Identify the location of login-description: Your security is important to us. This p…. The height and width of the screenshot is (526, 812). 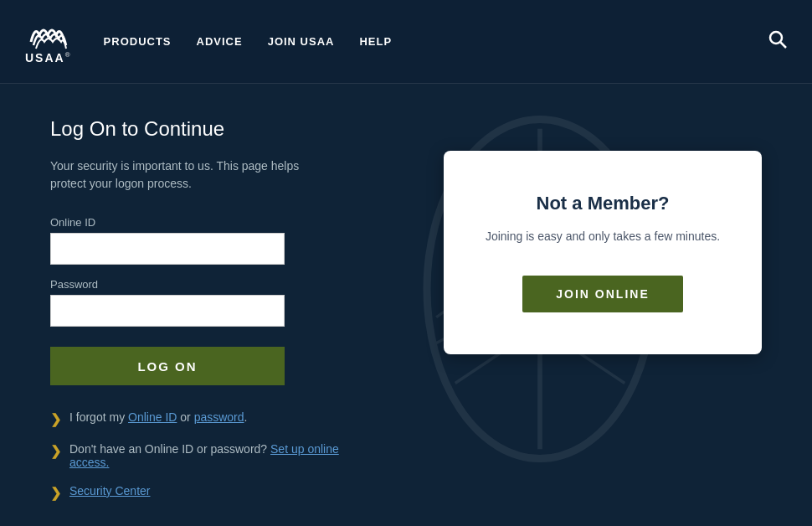
(184, 175).